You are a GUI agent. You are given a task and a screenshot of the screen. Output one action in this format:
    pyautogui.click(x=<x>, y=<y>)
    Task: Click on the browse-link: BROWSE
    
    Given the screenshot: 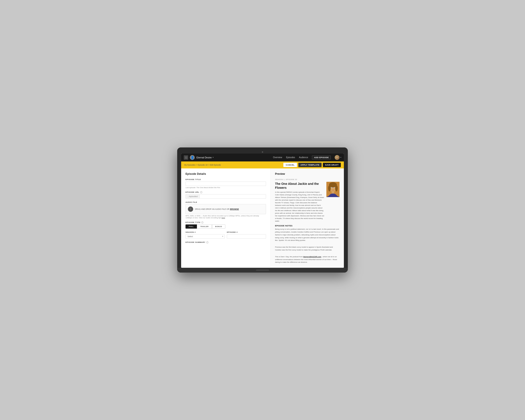 What is the action you would take?
    pyautogui.click(x=234, y=209)
    